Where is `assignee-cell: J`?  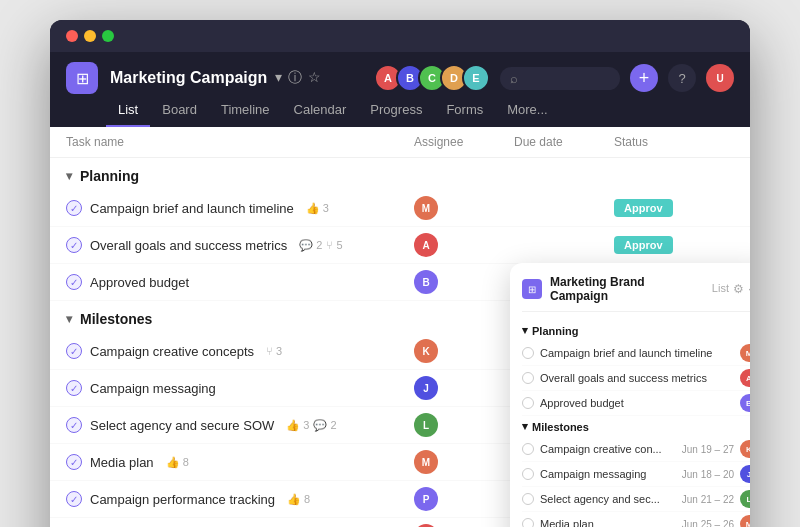 assignee-cell: J is located at coordinates (464, 388).